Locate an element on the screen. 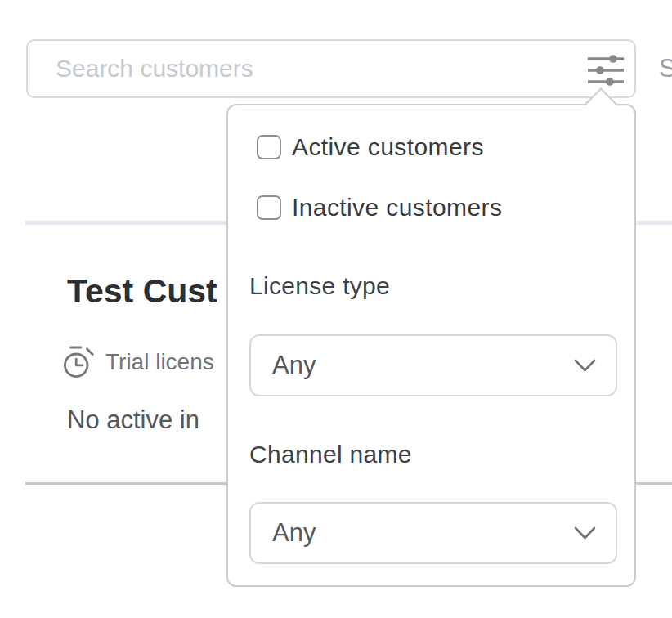  stopwatch-icon is located at coordinates (79, 362).